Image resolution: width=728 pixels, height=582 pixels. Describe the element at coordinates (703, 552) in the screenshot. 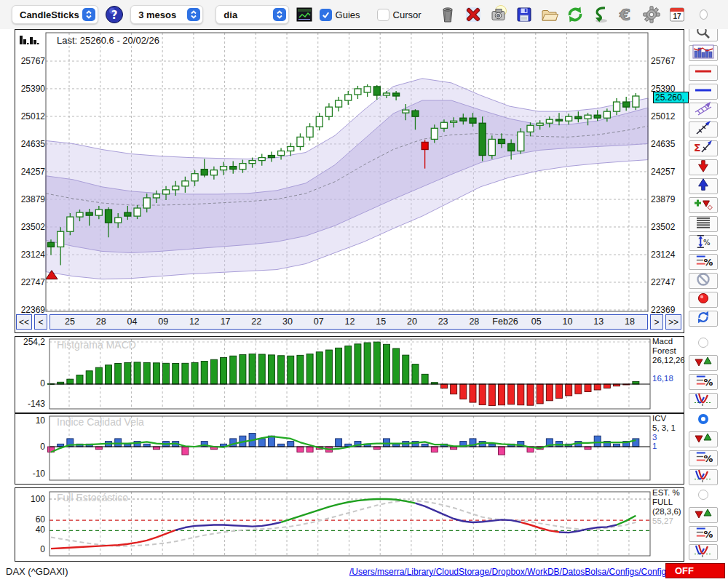

I see `stoch-curve-button` at that location.